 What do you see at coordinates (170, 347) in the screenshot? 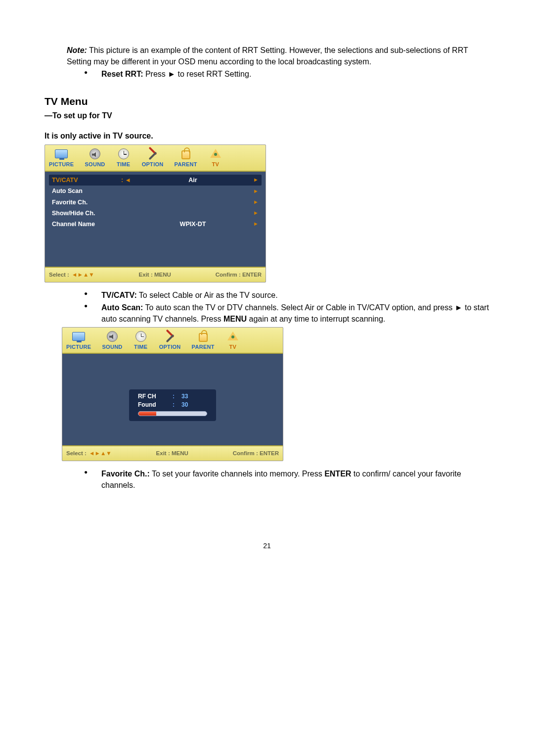
I see `tab-option-label-2: OPTION` at bounding box center [170, 347].